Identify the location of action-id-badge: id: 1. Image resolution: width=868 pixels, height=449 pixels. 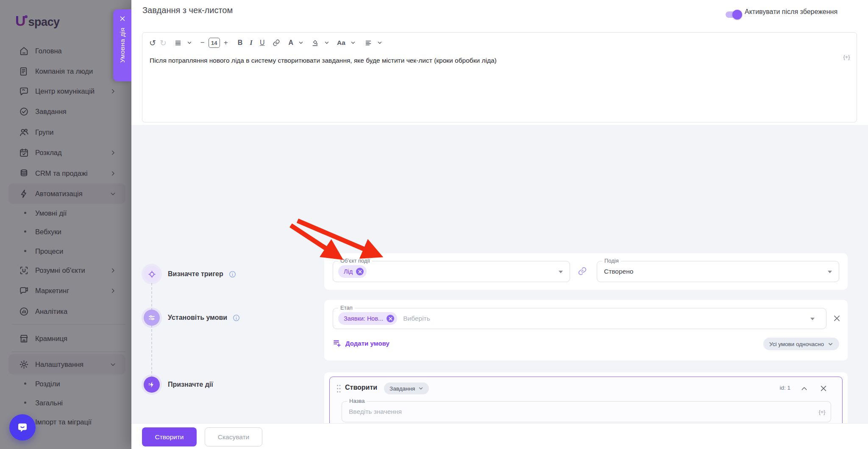
(785, 388).